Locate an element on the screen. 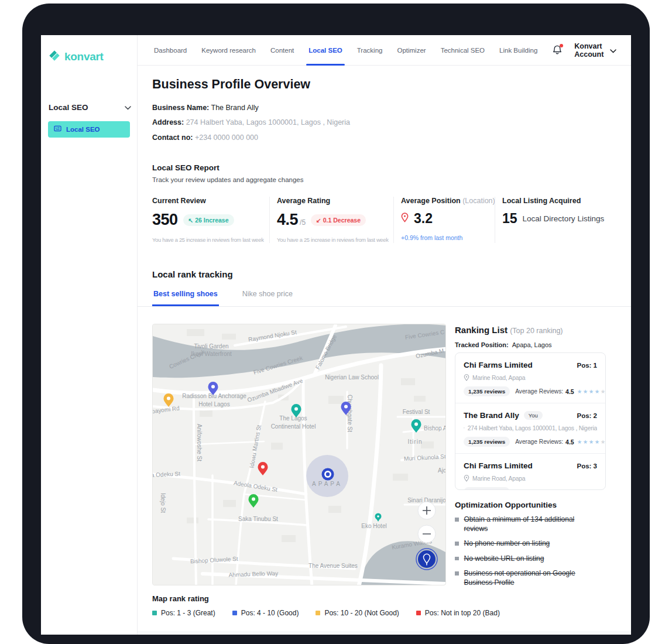 This screenshot has width=672, height=644. optimization-item: Obtain a minimum of 134 additional revie… is located at coordinates (527, 525).